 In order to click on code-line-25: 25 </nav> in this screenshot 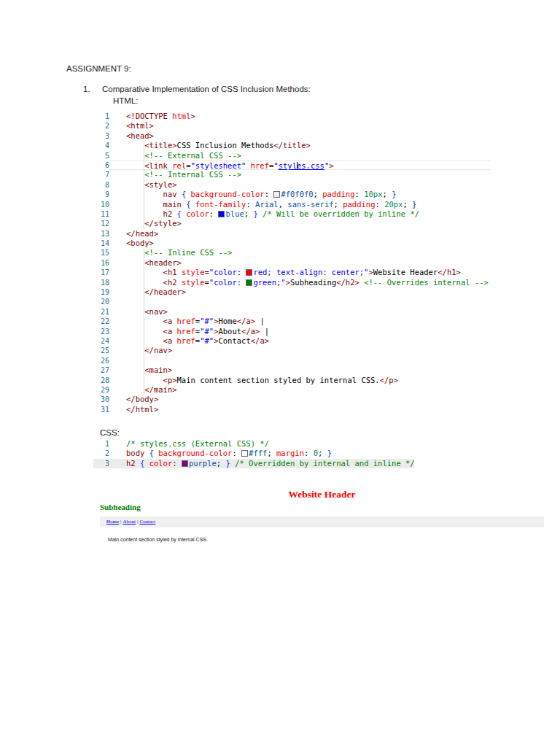, I will do `click(292, 350)`.